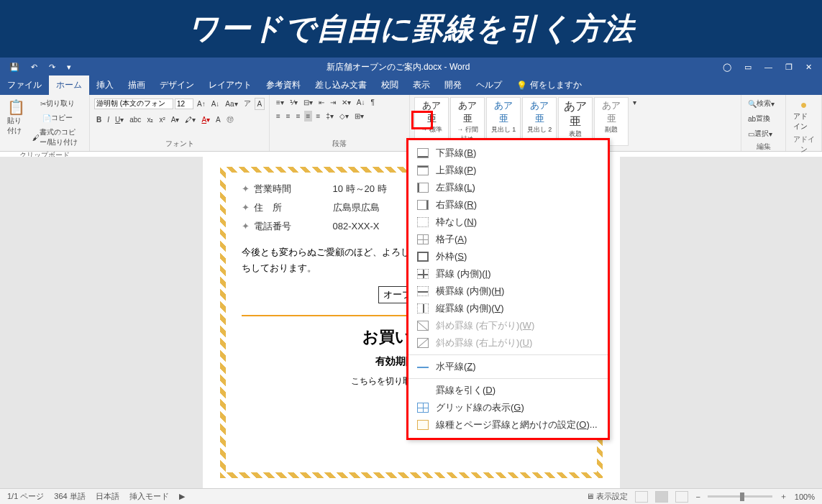 Image resolution: width=822 pixels, height=504 pixels. What do you see at coordinates (26, 496) in the screenshot?
I see `status-page: 1/1 ページ` at bounding box center [26, 496].